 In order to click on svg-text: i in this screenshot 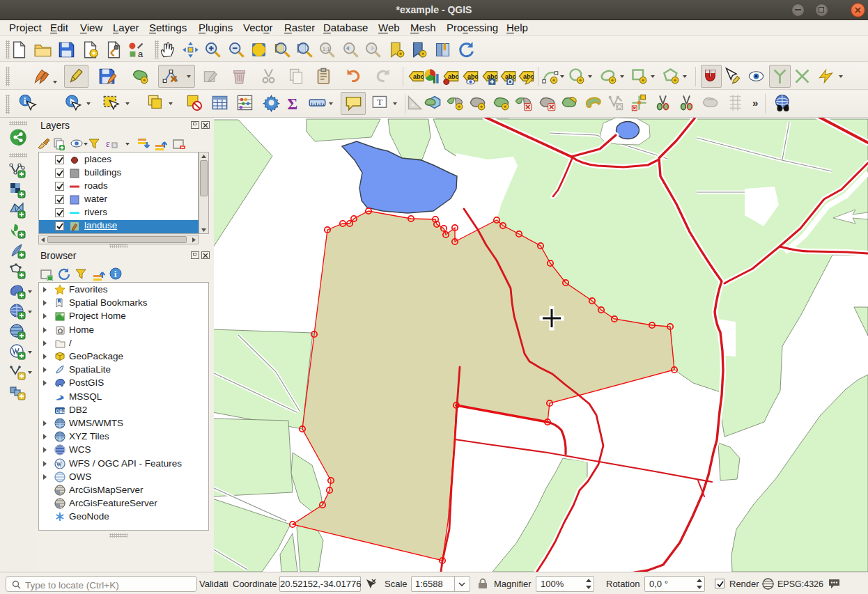, I will do `click(25, 101)`.